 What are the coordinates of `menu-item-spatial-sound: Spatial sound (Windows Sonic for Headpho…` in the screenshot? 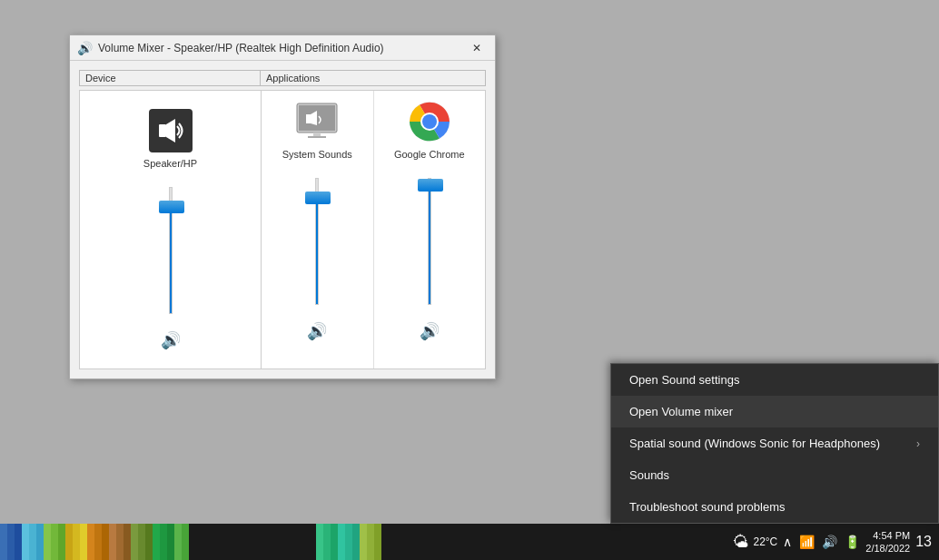 It's located at (775, 443).